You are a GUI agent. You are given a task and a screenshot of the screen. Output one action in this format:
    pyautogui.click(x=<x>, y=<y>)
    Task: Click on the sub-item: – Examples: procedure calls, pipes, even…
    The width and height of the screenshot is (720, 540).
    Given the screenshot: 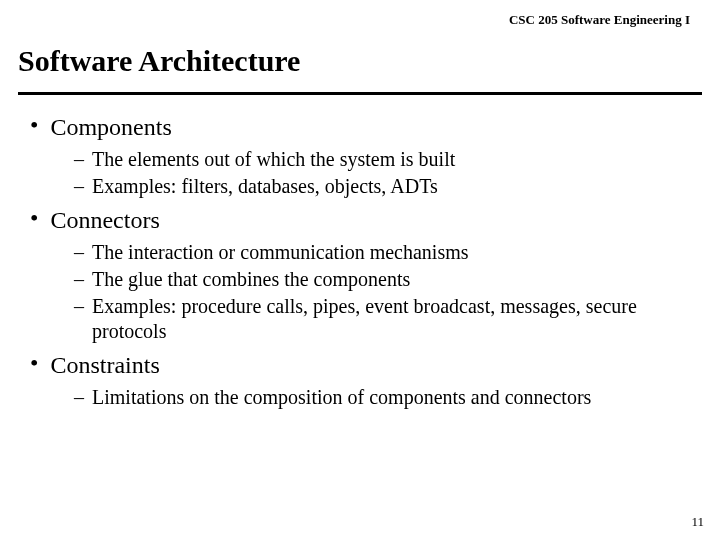 What is the action you would take?
    pyautogui.click(x=388, y=319)
    